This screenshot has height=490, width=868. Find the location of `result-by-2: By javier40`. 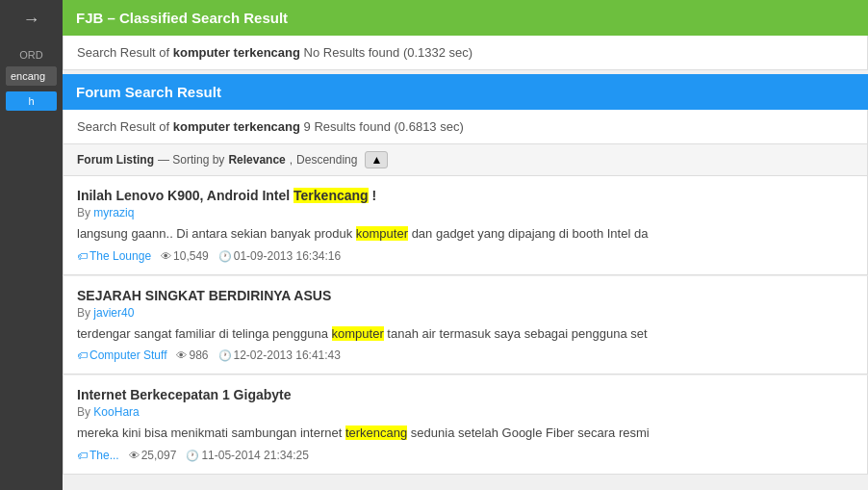

result-by-2: By javier40 is located at coordinates (466, 313).